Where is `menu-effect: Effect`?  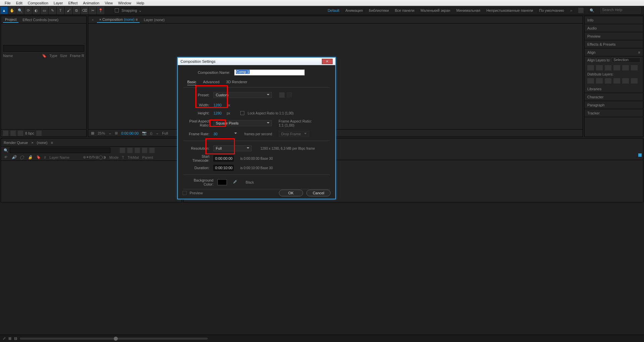
menu-effect: Effect is located at coordinates (73, 3).